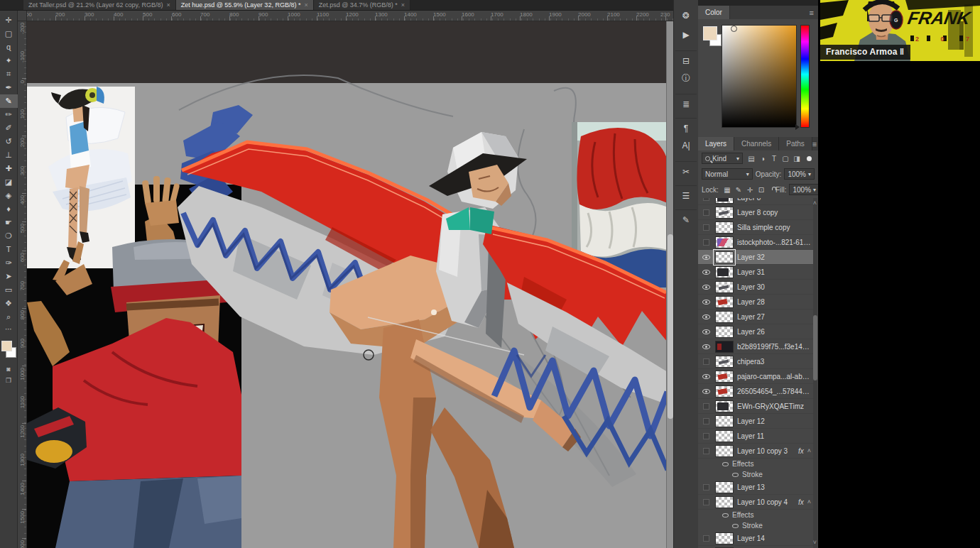 The height and width of the screenshot is (548, 980). Describe the element at coordinates (9, 196) in the screenshot. I see `tool-button: ◈` at that location.